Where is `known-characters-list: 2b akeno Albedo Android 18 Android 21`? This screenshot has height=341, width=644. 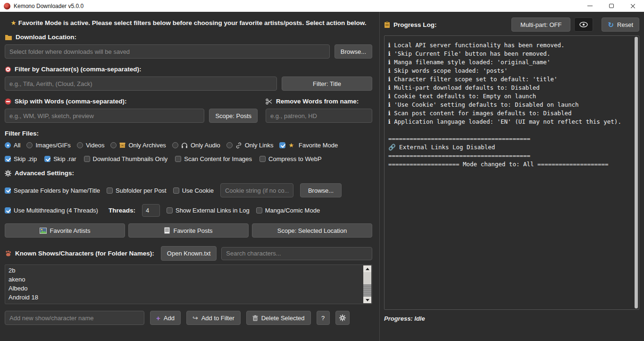 known-characters-list: 2b akeno Albedo Android 18 Android 21 is located at coordinates (189, 284).